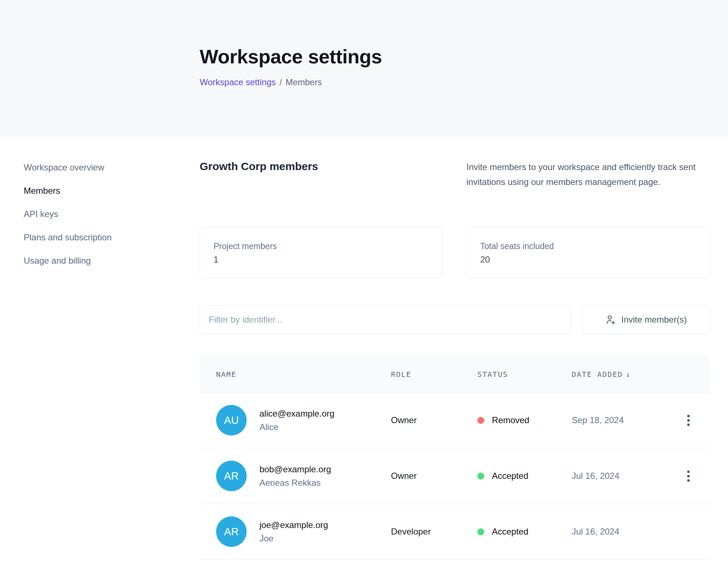 The width and height of the screenshot is (728, 587). I want to click on total-seats-label: Total seats included, so click(595, 246).